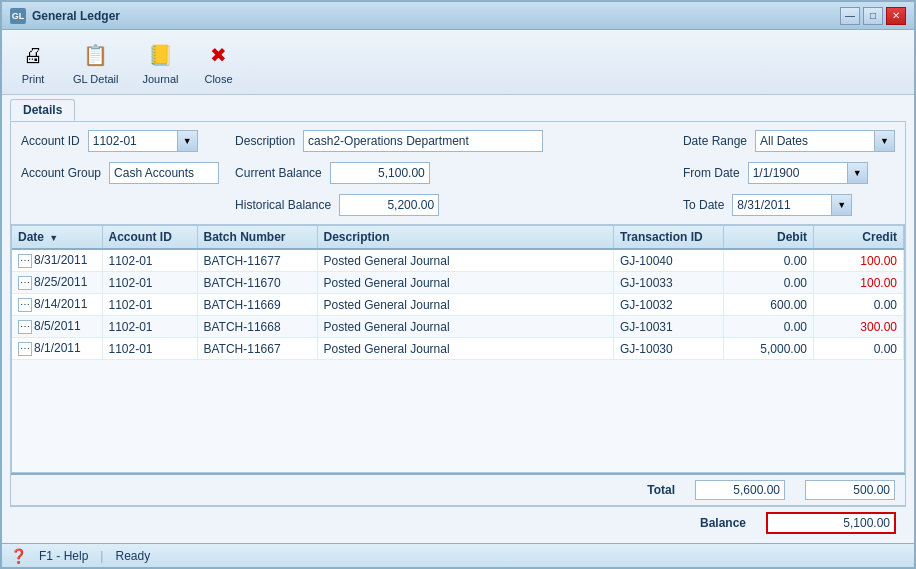 The image size is (916, 569). I want to click on table-row: ⋯8/5/2011 1102-01 BATCH-11668 Posted Gen…, so click(458, 327).